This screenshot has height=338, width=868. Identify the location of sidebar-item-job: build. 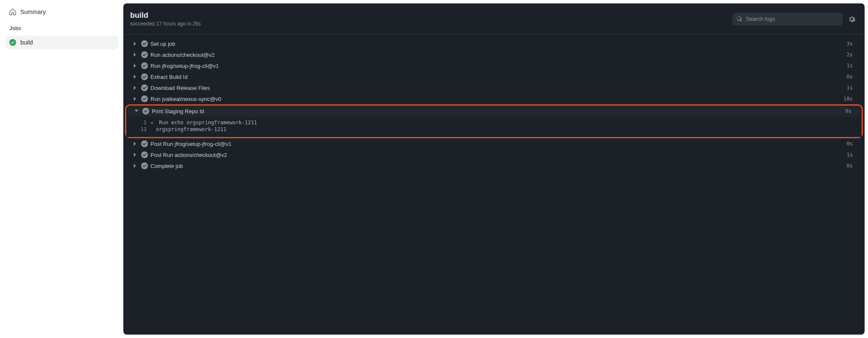
(62, 42).